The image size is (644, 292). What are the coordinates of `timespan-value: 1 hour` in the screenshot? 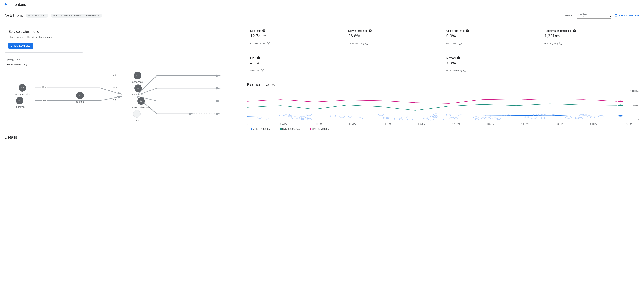 It's located at (594, 17).